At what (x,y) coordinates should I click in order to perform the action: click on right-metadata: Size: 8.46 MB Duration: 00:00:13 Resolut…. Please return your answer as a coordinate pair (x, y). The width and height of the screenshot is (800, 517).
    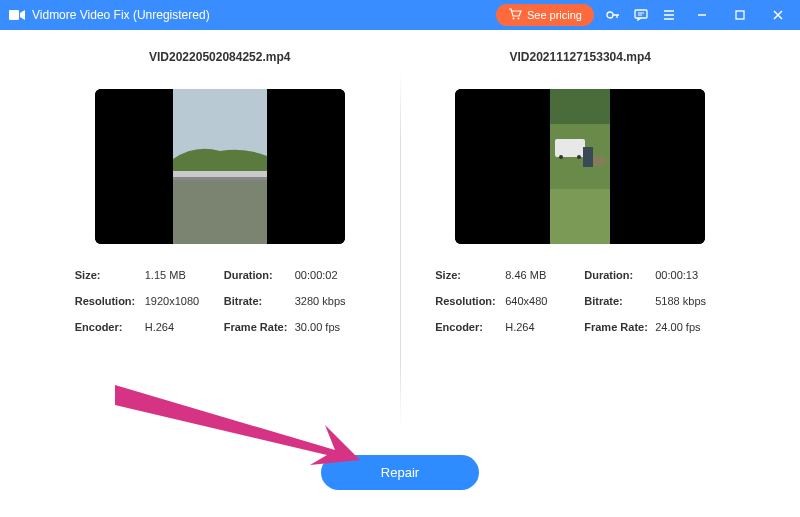
    Looking at the image, I should click on (580, 301).